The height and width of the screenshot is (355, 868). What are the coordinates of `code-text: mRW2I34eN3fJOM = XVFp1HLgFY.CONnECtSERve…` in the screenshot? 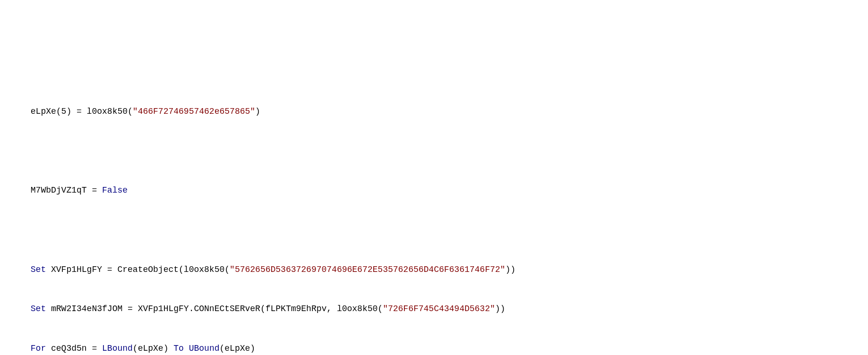 It's located at (215, 309).